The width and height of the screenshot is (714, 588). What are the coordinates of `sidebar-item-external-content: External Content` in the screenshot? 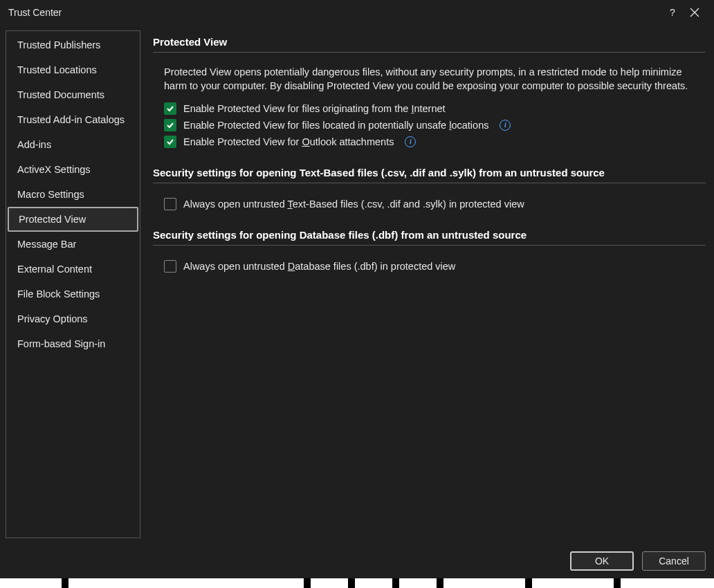 It's located at (73, 269).